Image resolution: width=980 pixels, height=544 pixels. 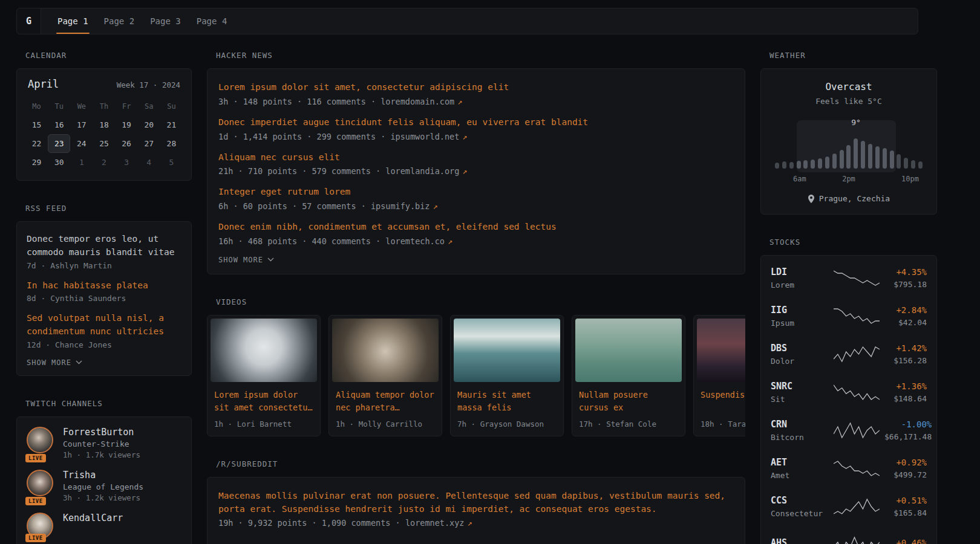 I want to click on hacker-news-show-more-button: SHOW MORE, so click(x=246, y=260).